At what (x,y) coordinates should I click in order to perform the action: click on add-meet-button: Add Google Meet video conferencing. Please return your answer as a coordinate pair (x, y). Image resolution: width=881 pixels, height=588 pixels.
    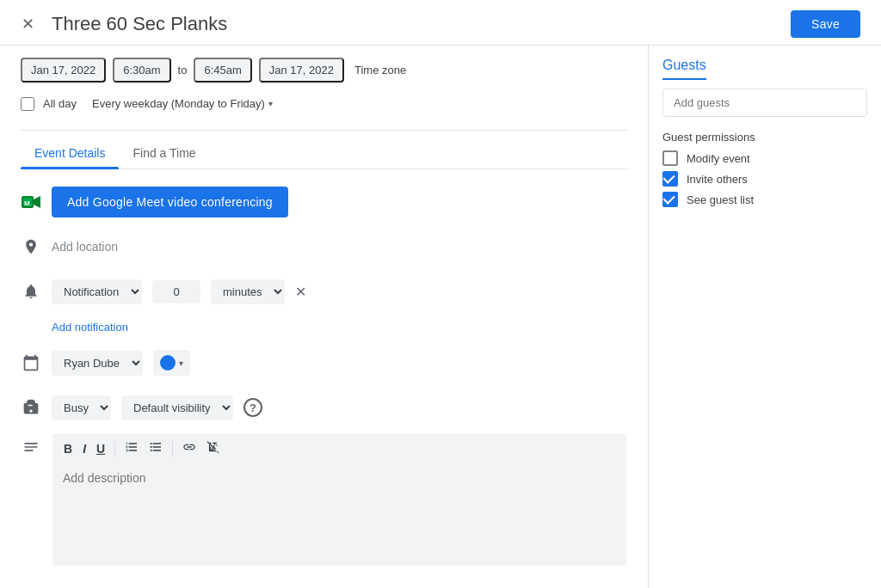
    Looking at the image, I should click on (170, 202).